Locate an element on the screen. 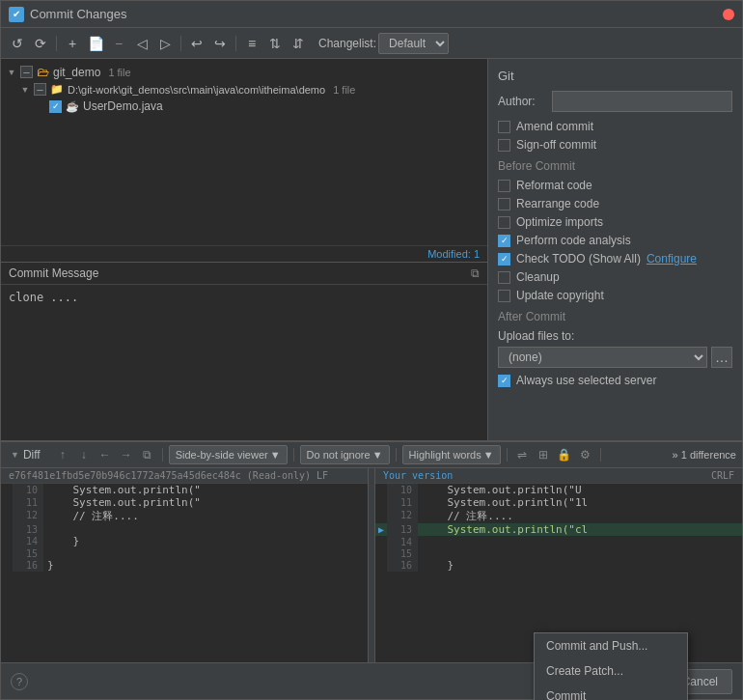 Image resolution: width=743 pixels, height=700 pixels. cleanup-checkbox is located at coordinates (504, 278).